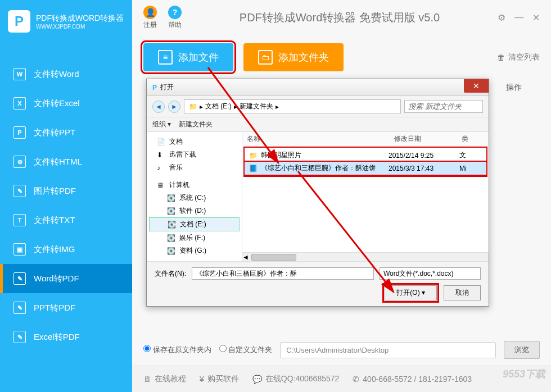 Image resolution: width=551 pixels, height=392 pixels. I want to click on tutorial-link: 🖥在线教程, so click(165, 379).